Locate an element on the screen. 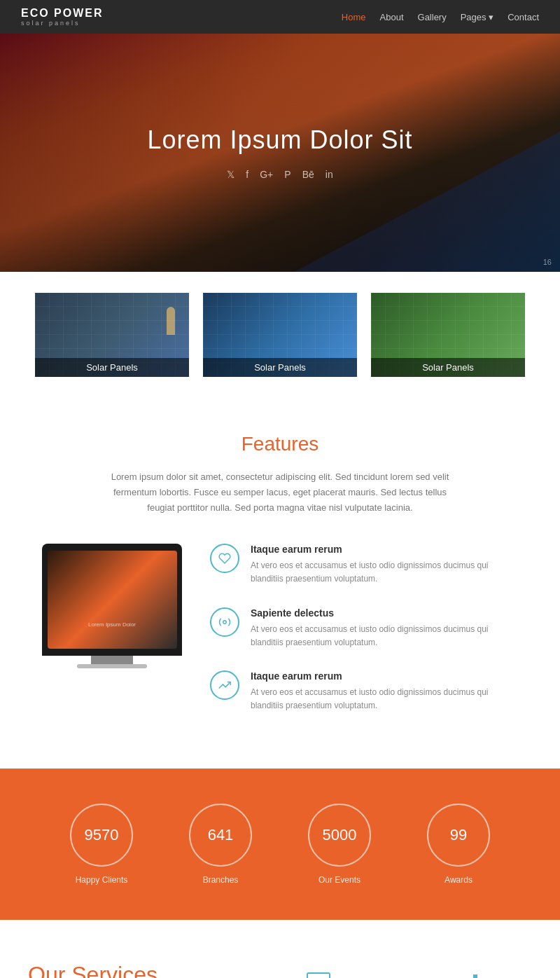  nav-home: Home is located at coordinates (354, 17).